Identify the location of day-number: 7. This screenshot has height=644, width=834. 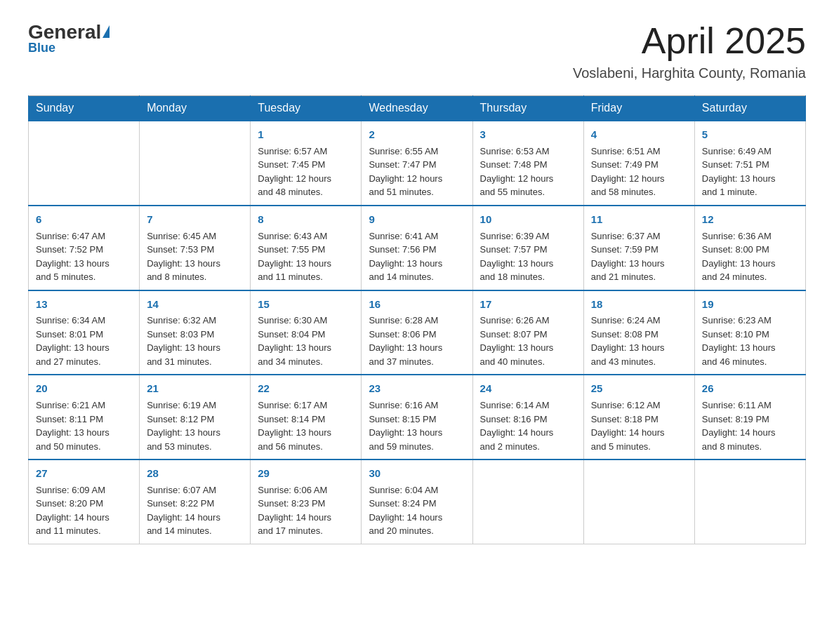
(195, 220).